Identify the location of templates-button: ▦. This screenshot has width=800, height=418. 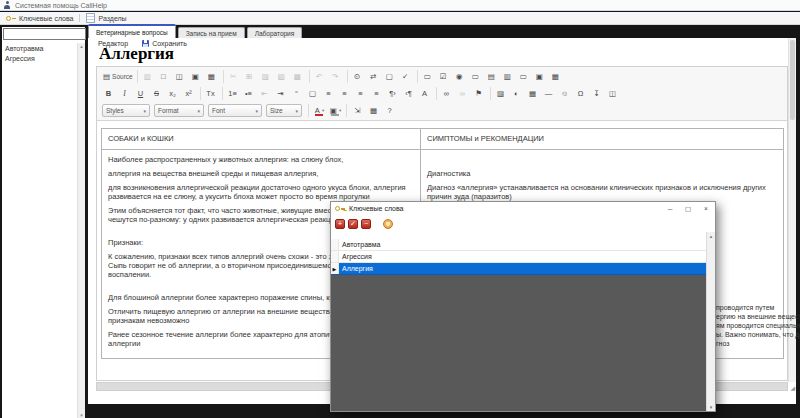
(212, 76).